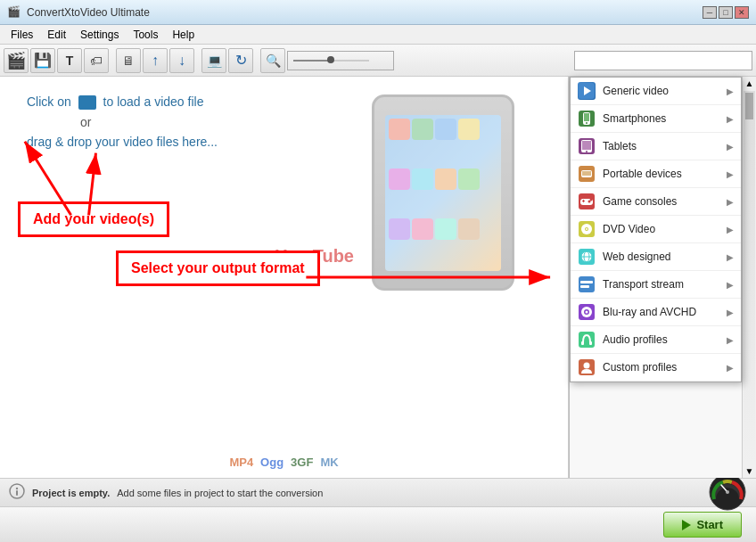 Image resolution: width=756 pixels, height=542 pixels. What do you see at coordinates (17, 492) in the screenshot?
I see `status-icon` at bounding box center [17, 492].